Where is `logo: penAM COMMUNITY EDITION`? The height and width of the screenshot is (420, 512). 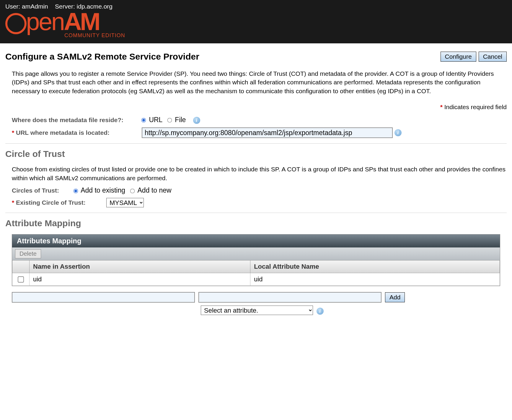
logo: penAM COMMUNITY EDITION is located at coordinates (256, 25).